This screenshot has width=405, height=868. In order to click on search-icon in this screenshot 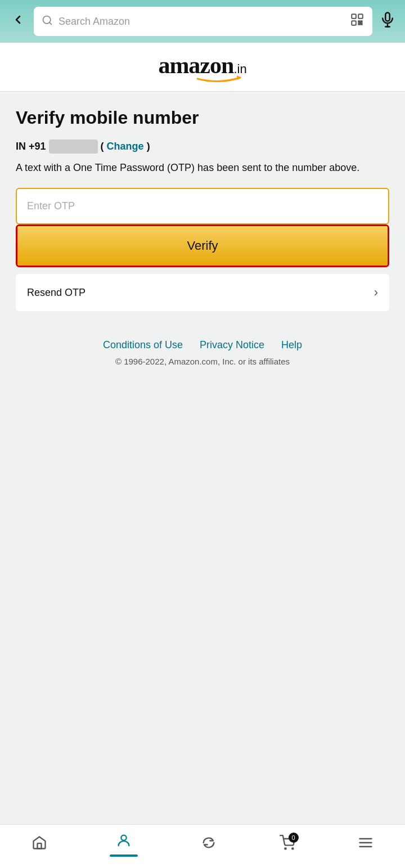, I will do `click(47, 21)`.